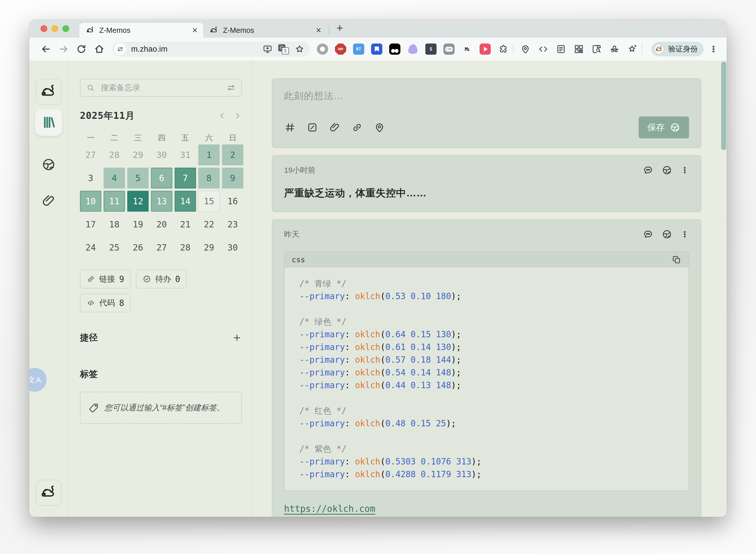 The image size is (756, 554). I want to click on puzzle-extensions-icon, so click(503, 49).